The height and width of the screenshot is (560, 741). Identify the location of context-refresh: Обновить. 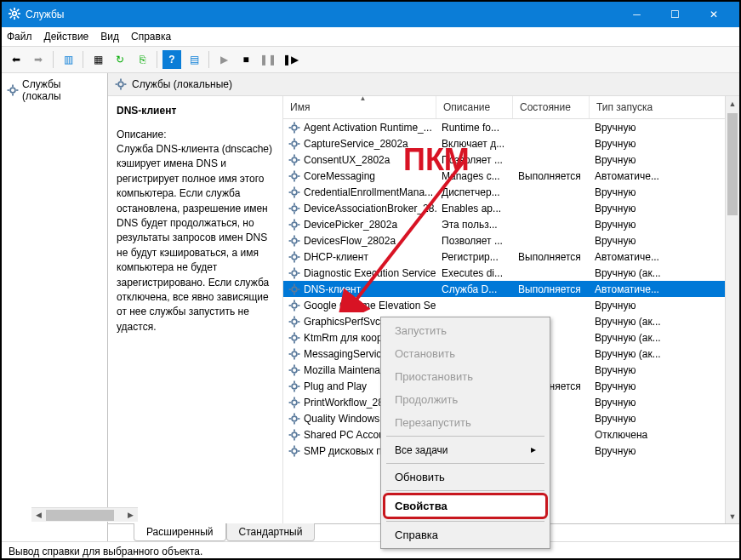
(465, 477).